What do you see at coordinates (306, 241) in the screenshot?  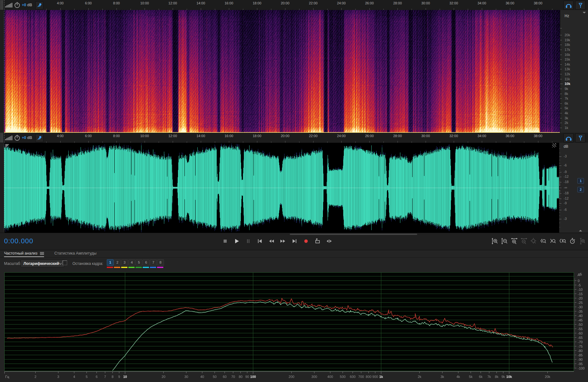 I see `record-button` at bounding box center [306, 241].